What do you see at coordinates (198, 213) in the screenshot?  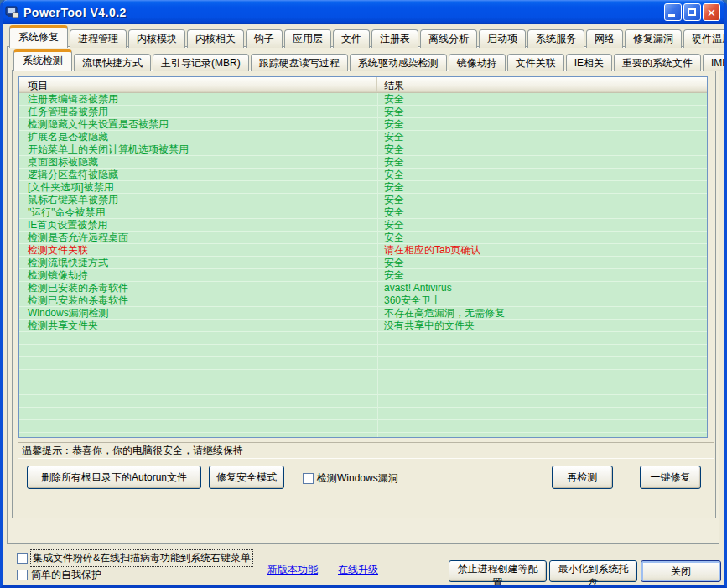 I see `cell-item: "运行"命令被禁用` at bounding box center [198, 213].